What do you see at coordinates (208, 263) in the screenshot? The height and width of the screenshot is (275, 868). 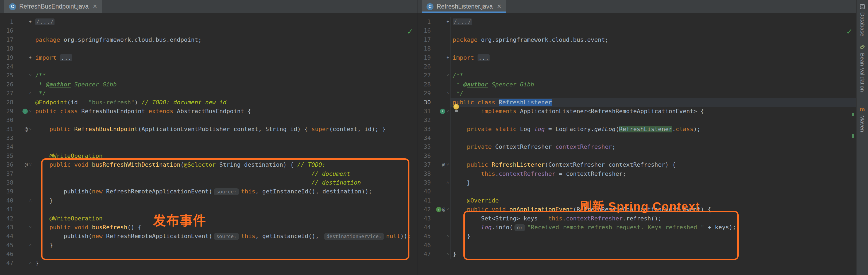 I see `code-line: 47˄}` at bounding box center [208, 263].